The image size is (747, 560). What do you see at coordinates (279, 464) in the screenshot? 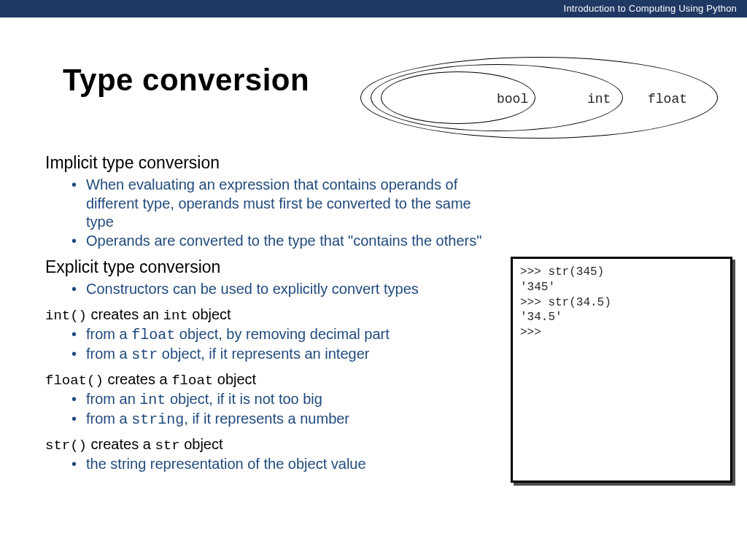
I see `str-ctor-b1: the string representation of the object …` at bounding box center [279, 464].